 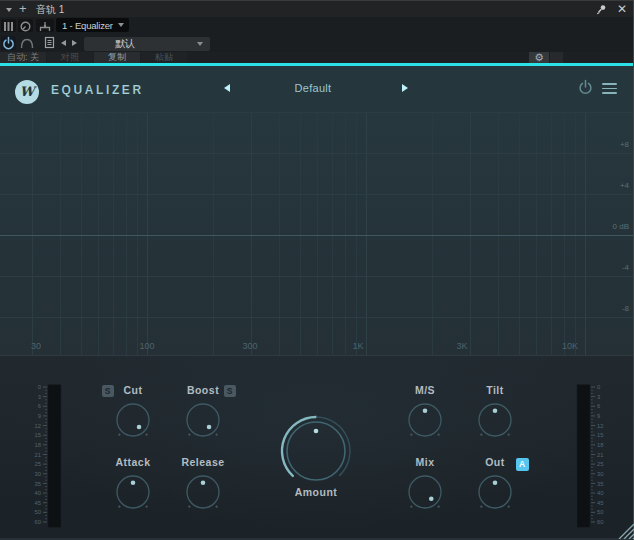 What do you see at coordinates (27, 44) in the screenshot?
I see `bypass-icon` at bounding box center [27, 44].